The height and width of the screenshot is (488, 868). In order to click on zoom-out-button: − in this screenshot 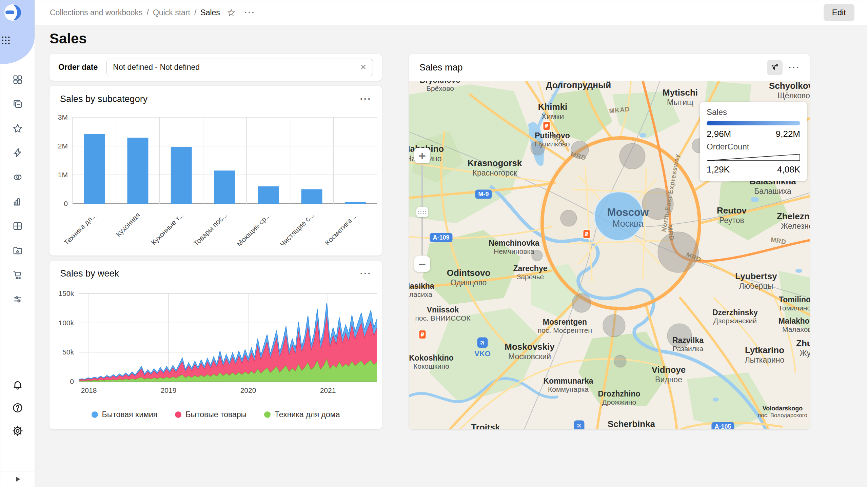, I will do `click(422, 264)`.